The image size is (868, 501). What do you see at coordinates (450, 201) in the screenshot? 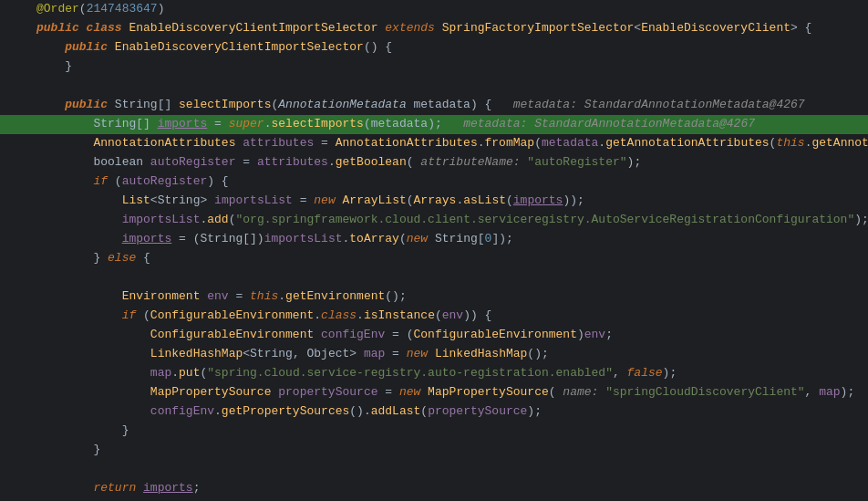
I see `line-content-11: List<String> importsList = new ArrayList…` at bounding box center [450, 201].